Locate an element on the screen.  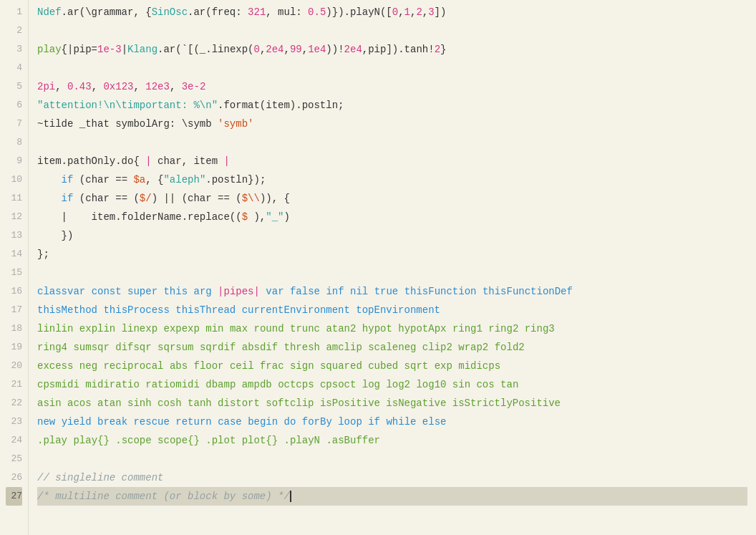
line-num-4: 4 is located at coordinates (14, 68).